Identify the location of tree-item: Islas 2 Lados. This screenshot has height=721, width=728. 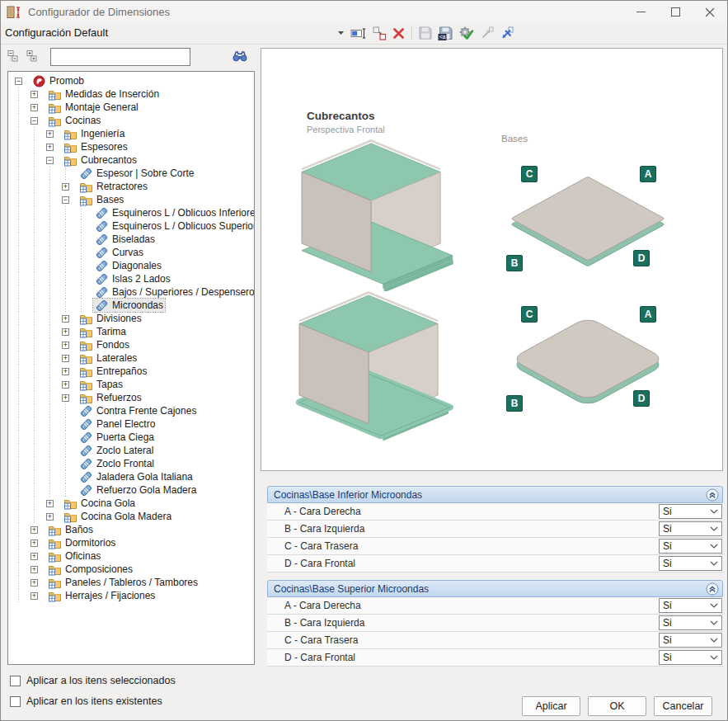
(131, 279).